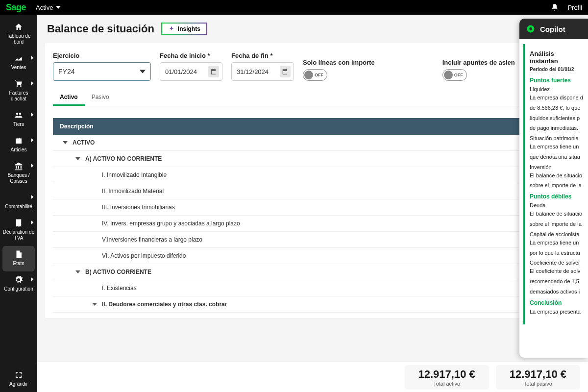  I want to click on row-text: II. Deudores comerciales y otras ctas. c…, so click(165, 304).